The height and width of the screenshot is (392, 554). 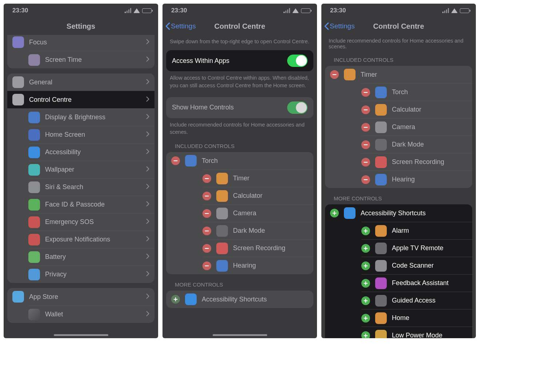 What do you see at coordinates (96, 274) in the screenshot?
I see `row-label: Privacy` at bounding box center [96, 274].